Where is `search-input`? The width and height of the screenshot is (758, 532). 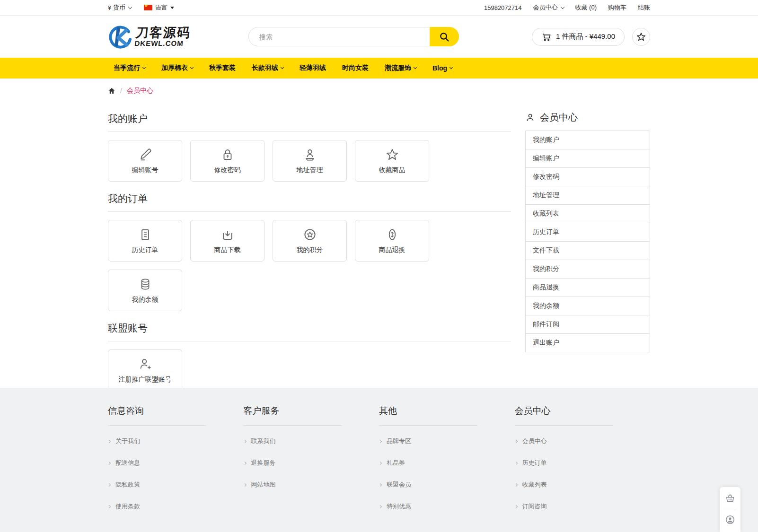 search-input is located at coordinates (354, 37).